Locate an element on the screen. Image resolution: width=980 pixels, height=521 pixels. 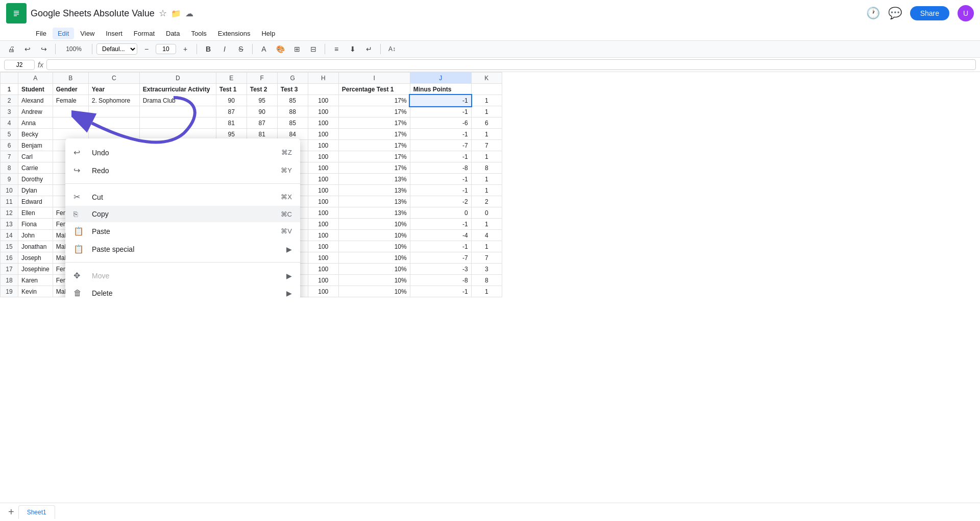
menu-item-move: ✥ Move ▶ is located at coordinates (183, 276).